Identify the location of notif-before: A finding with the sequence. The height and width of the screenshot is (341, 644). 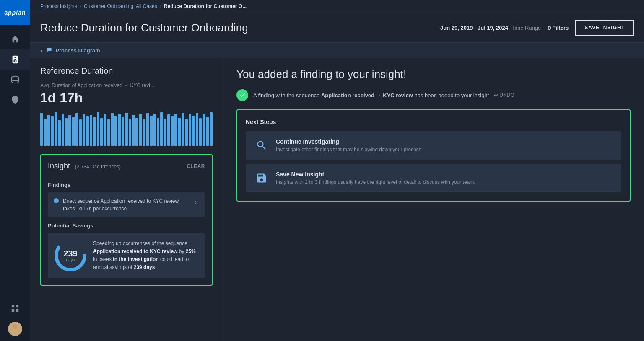
(287, 96).